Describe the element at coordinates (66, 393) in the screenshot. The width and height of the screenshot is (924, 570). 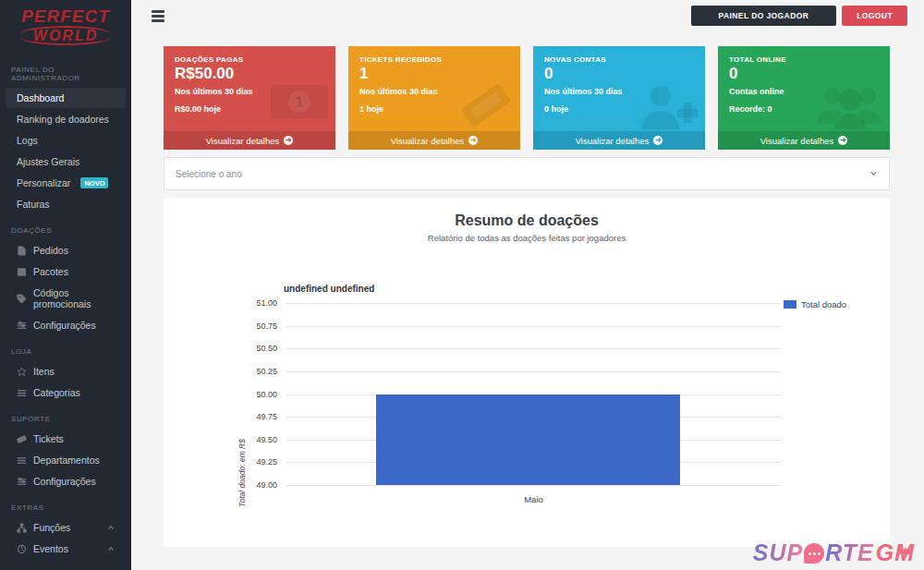
I see `sidebar-item-categorias: Categorias` at that location.